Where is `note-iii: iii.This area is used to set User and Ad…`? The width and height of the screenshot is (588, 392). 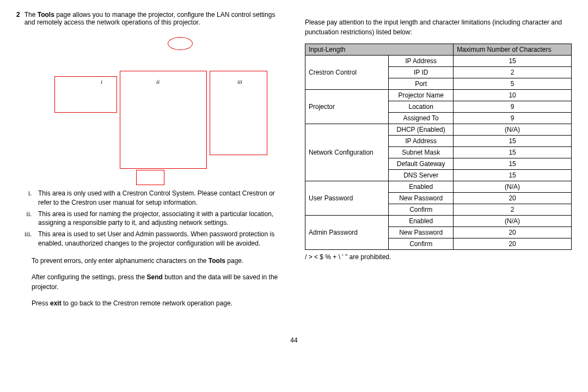
note-iii: iii.This area is used to set User and Ad… is located at coordinates (150, 239).